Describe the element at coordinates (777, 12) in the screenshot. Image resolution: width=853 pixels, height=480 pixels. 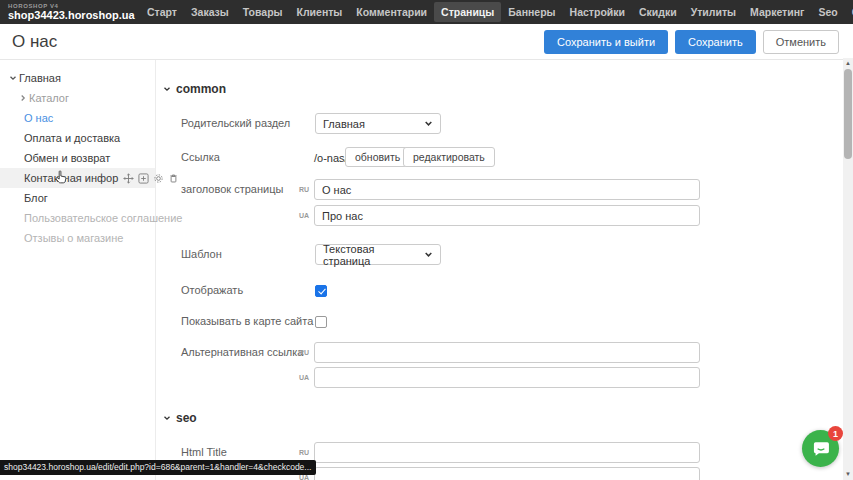
I see `menu-item-marketing: Маркетинг` at that location.